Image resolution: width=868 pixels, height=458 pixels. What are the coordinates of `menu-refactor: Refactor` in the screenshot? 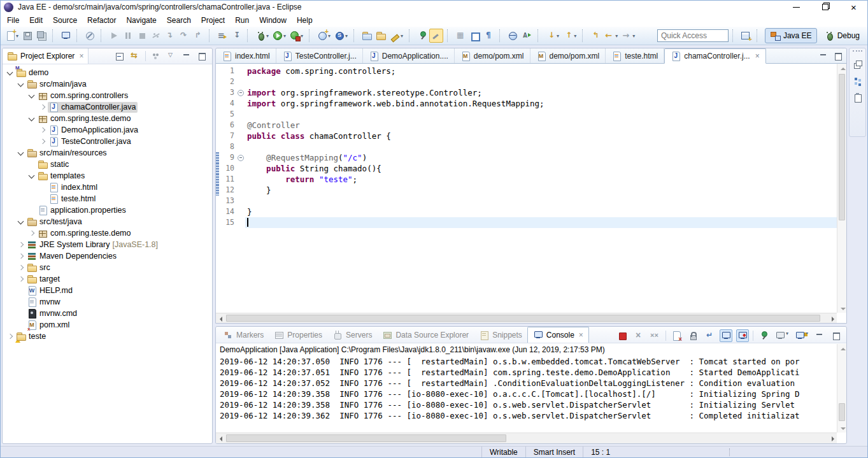 It's located at (102, 20).